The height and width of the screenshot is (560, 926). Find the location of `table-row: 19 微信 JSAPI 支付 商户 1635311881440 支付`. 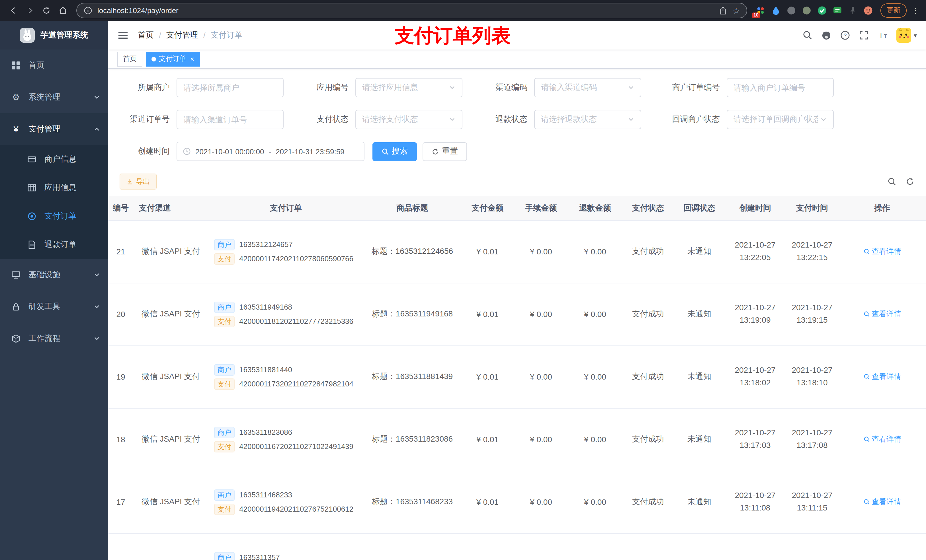

table-row: 19 微信 JSAPI 支付 商户 1635311881440 支付 is located at coordinates (517, 377).